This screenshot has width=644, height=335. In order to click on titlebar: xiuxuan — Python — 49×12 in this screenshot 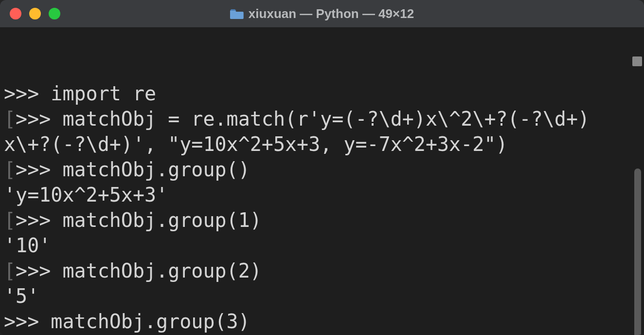, I will do `click(322, 14)`.